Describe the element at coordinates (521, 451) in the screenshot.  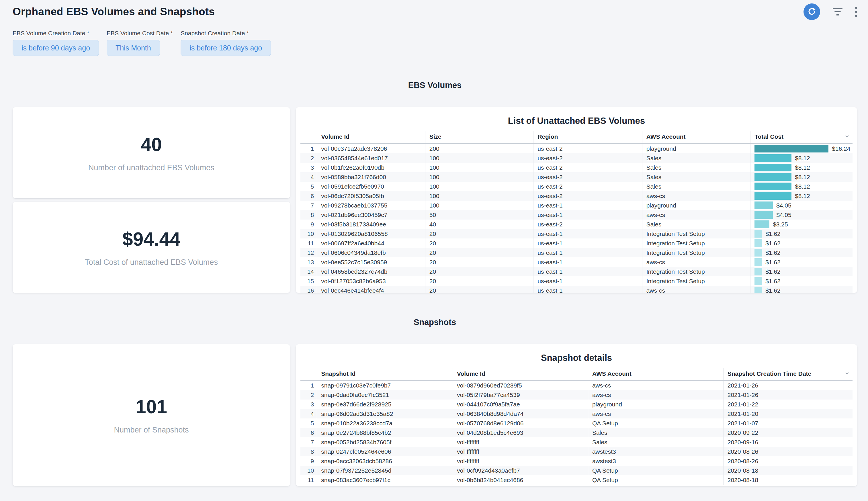
I see `volume-id-cell: vol-ffffffff` at that location.